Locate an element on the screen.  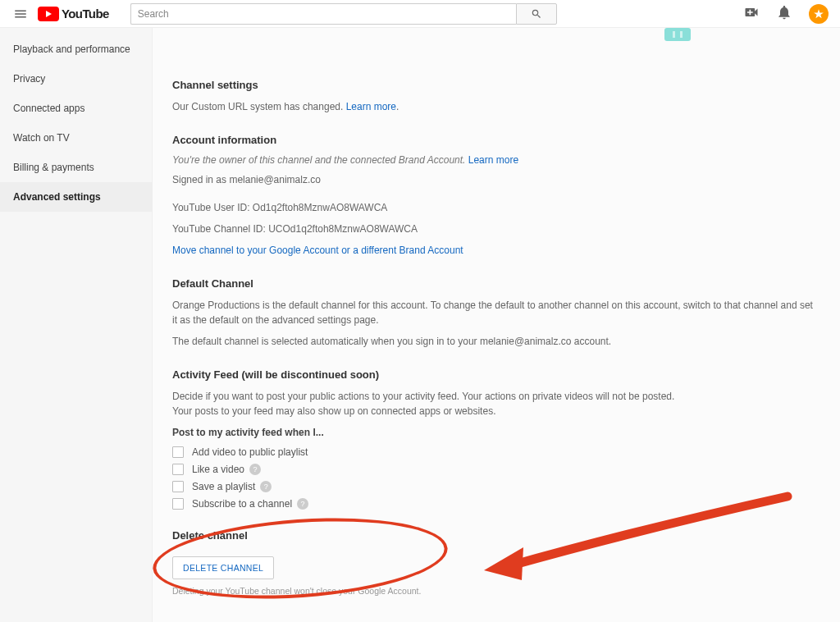
account-owner-line: You're the owner of this channel and the… is located at coordinates (320, 160).